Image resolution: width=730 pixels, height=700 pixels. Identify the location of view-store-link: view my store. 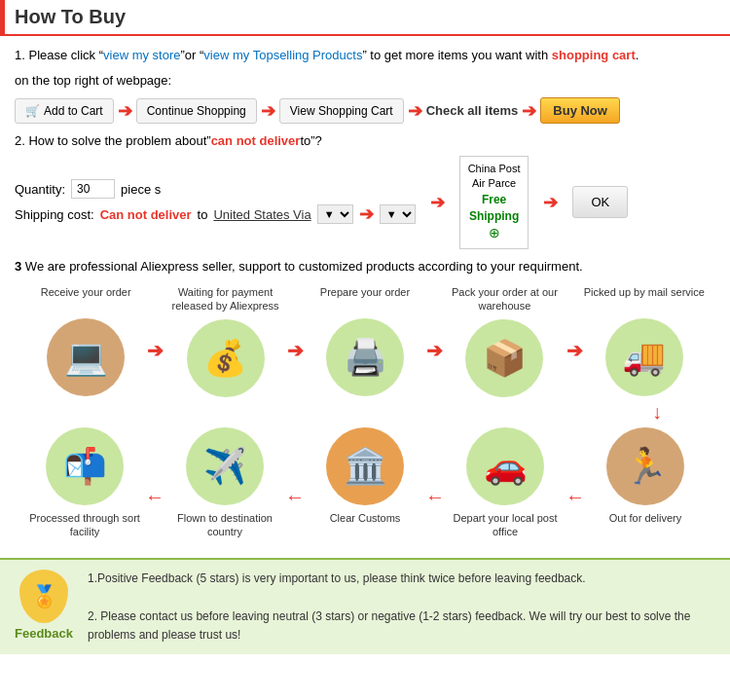
(142, 55).